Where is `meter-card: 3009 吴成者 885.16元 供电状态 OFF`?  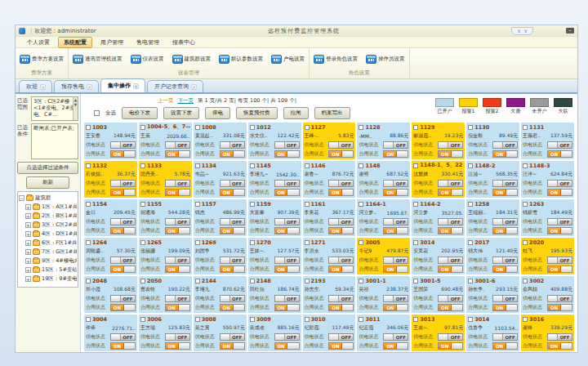 meter-card: 3009 吴成者 885.16元 供电状态 OFF is located at coordinates (274, 333).